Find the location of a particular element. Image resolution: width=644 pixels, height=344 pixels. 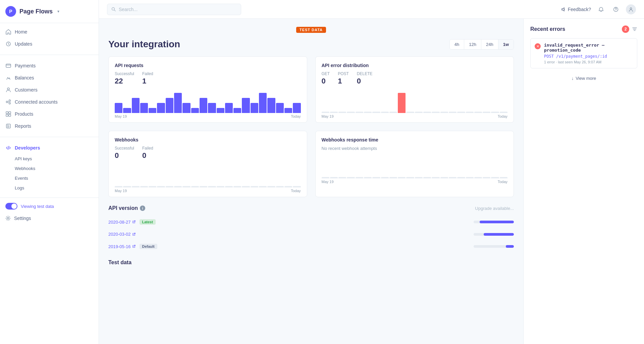

sidebar-item-connected-accounts: Connected accounts is located at coordinates (49, 102).